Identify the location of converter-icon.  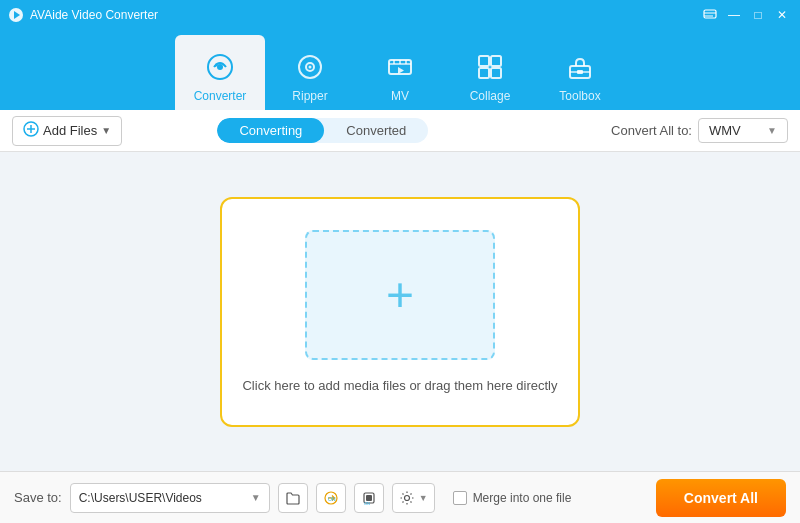
(220, 69).